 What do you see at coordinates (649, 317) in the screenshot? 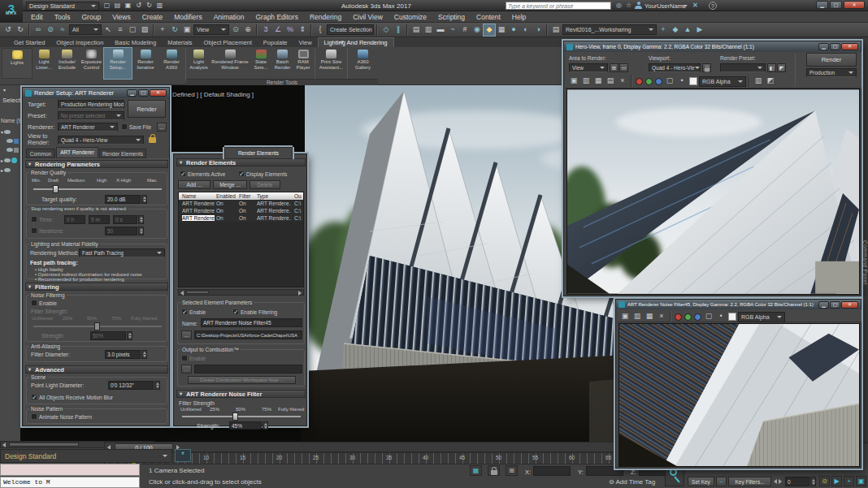
I see `clone-rendered-frame-icon: ▦` at bounding box center [649, 317].